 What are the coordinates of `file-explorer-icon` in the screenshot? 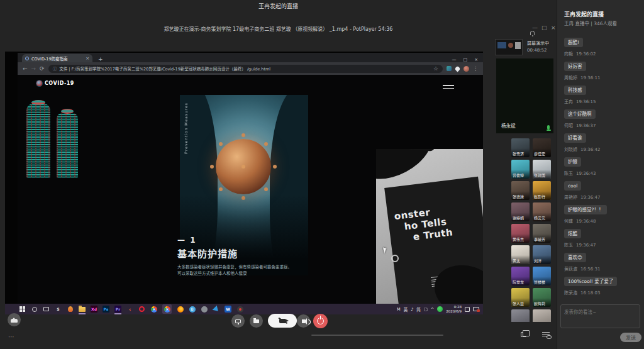 It's located at (82, 309).